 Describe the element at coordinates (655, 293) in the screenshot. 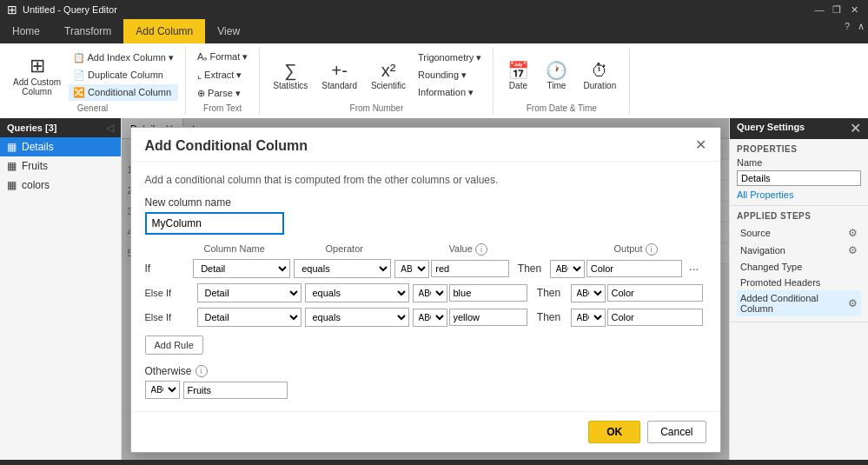

I see `cond2-output-input` at that location.